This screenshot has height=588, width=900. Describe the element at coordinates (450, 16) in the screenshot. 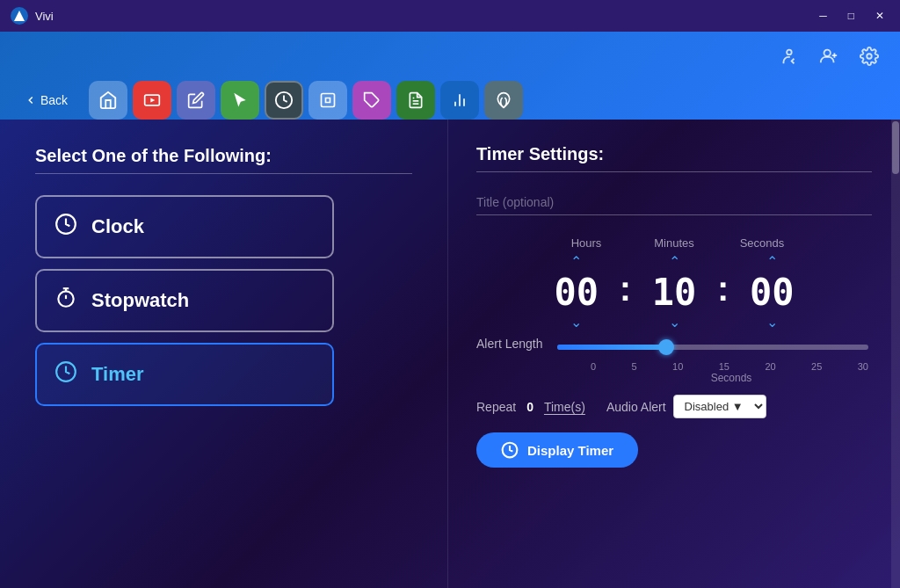

I see `titlebar: Vivi ─ □ ✕` at that location.